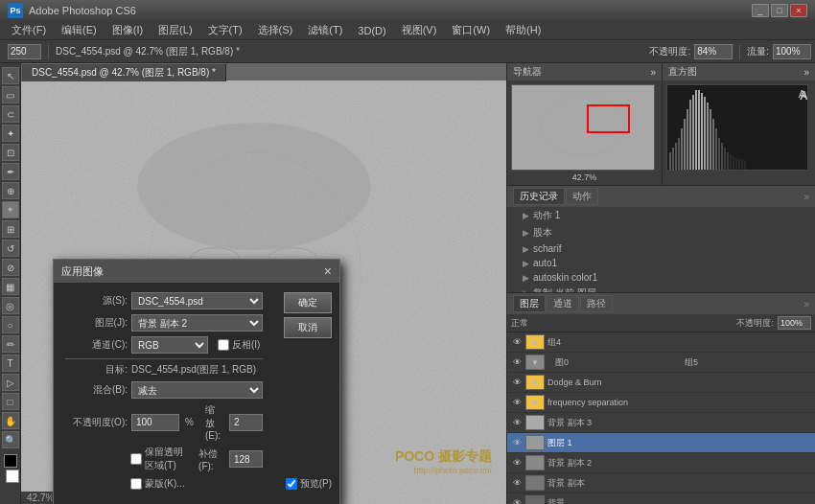 This screenshot has height=504, width=815. I want to click on dialog-target-label: 目标:, so click(96, 370).